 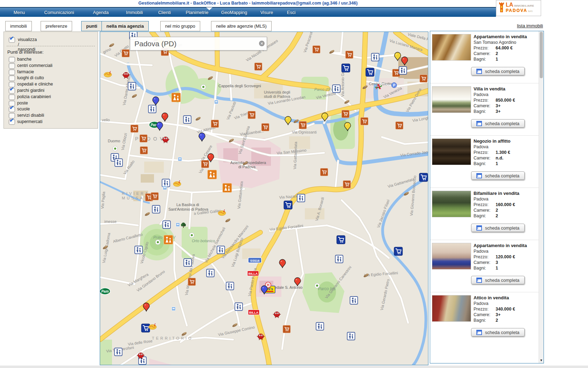 I want to click on scrollbar: ▼, so click(x=541, y=197).